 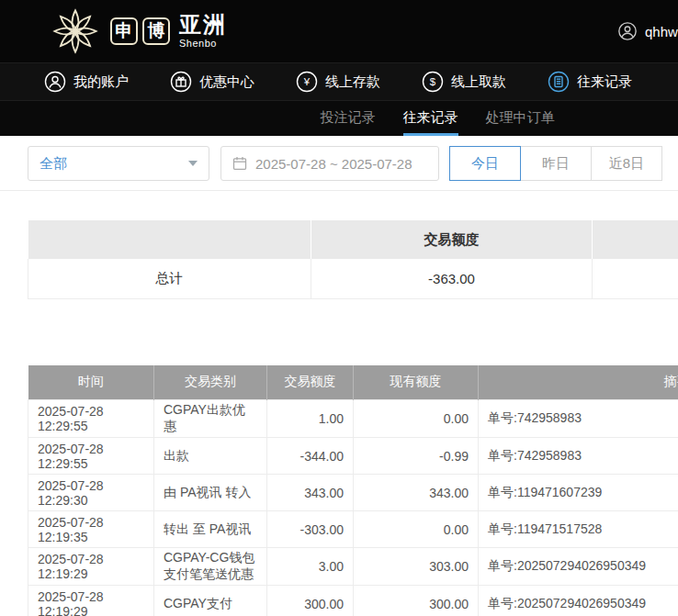 I want to click on nav-label: 往来记录, so click(x=605, y=83).